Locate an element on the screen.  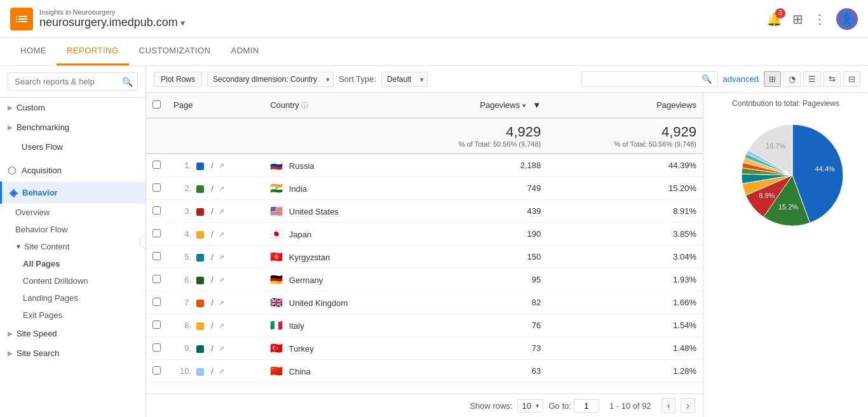
goto-label: Go to: is located at coordinates (559, 406).